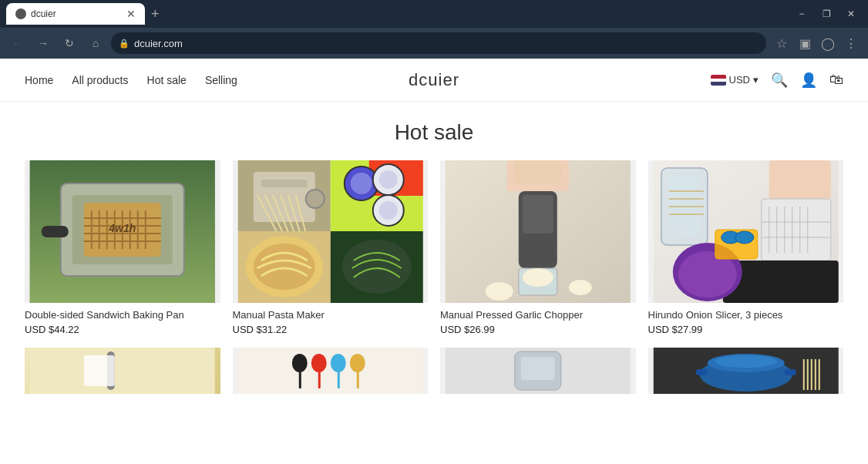  I want to click on forward-button: →, so click(43, 43).